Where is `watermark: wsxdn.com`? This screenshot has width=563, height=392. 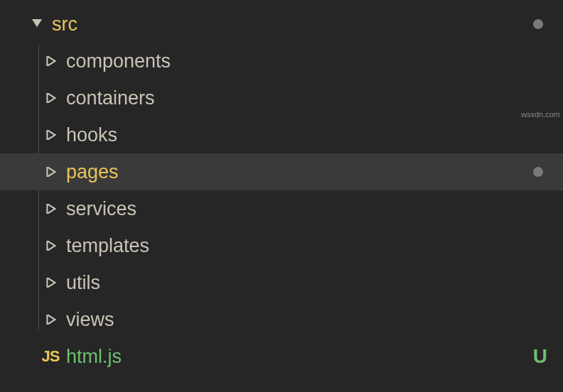 watermark: wsxdn.com is located at coordinates (540, 114).